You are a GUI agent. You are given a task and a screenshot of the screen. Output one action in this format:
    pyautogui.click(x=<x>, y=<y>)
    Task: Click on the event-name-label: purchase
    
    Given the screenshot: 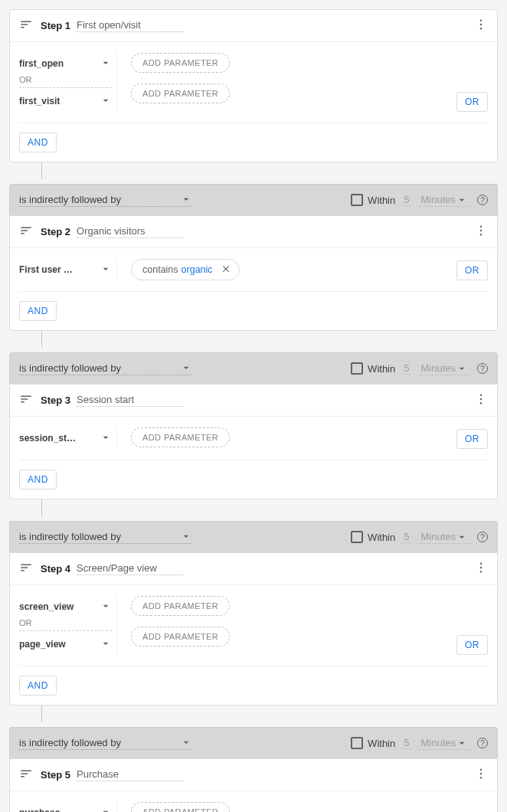 What is the action you would take?
    pyautogui.click(x=40, y=810)
    